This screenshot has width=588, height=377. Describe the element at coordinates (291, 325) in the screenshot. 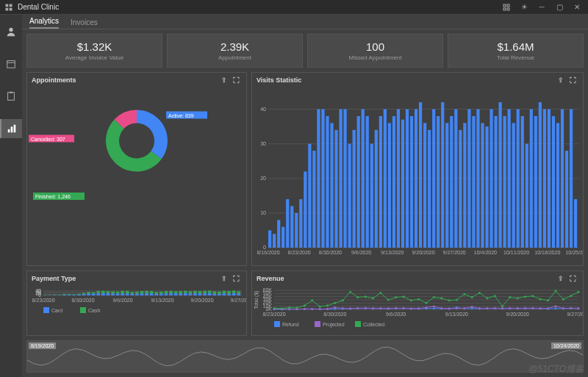

I see `svg-text: Refund` at that location.